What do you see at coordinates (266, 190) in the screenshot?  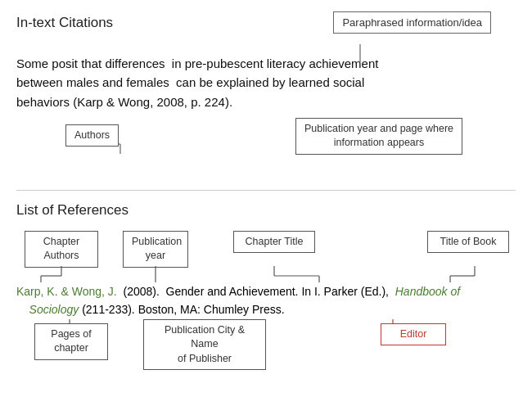 I see `section-divider` at bounding box center [266, 190].